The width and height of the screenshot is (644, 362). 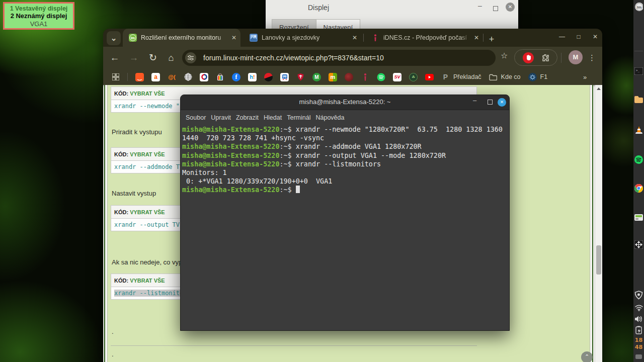 I want to click on mint-menu-icon: lm, so click(x=639, y=7).